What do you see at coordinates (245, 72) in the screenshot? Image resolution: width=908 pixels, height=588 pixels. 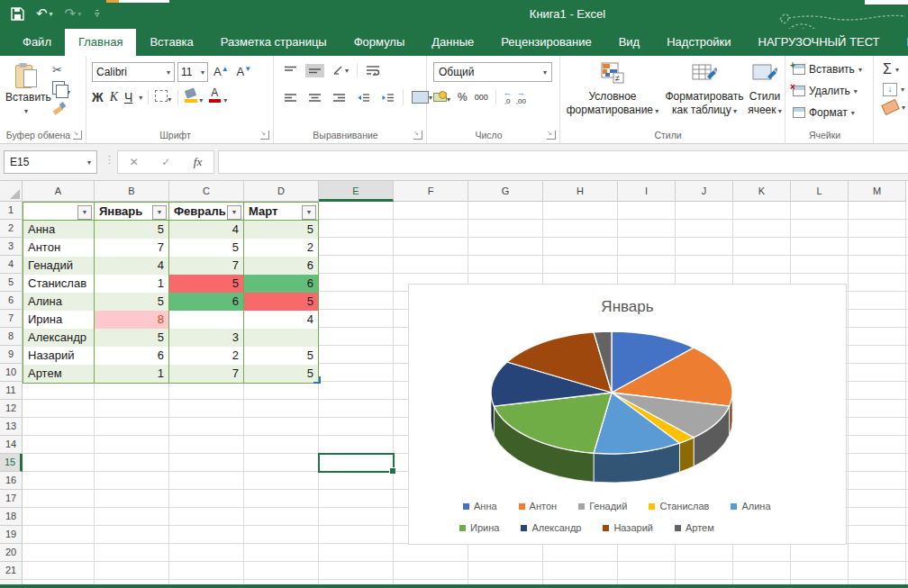 I see `shrink-font-button: A▼` at bounding box center [245, 72].